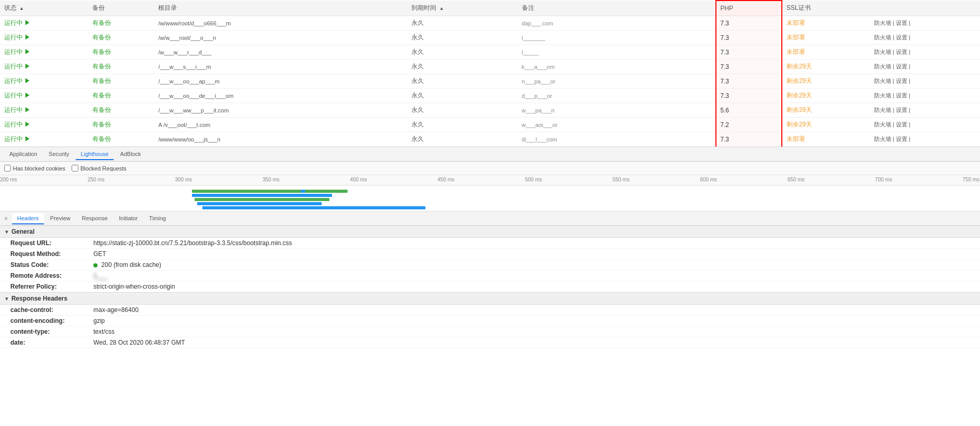 The image size is (980, 426). What do you see at coordinates (130, 154) in the screenshot?
I see `tab-adblock: AdBlock` at bounding box center [130, 154].